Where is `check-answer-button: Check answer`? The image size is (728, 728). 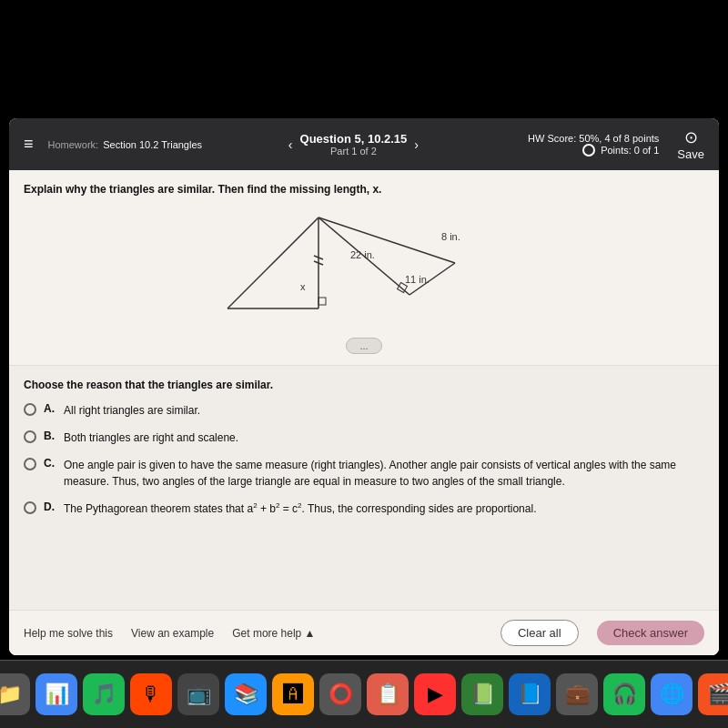 check-answer-button: Check answer is located at coordinates (651, 633).